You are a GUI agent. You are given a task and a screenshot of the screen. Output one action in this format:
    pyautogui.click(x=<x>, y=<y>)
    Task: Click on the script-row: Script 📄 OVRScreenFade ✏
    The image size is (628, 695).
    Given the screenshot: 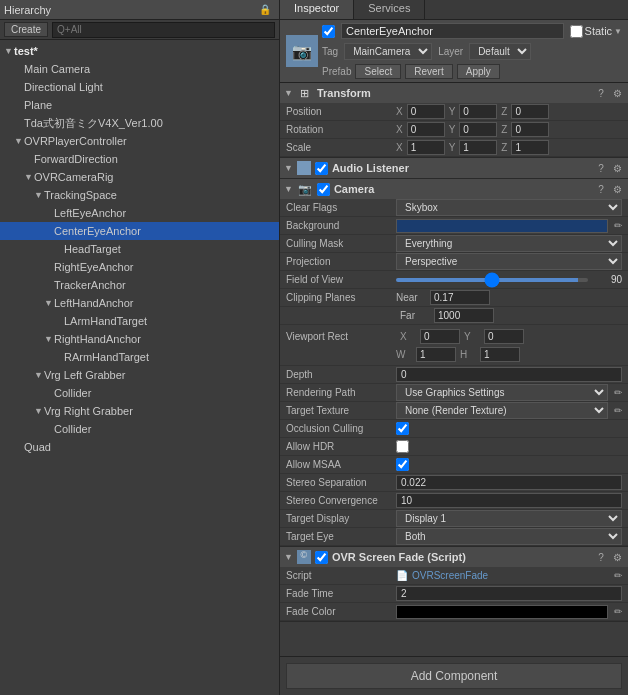 What is the action you would take?
    pyautogui.click(x=454, y=576)
    